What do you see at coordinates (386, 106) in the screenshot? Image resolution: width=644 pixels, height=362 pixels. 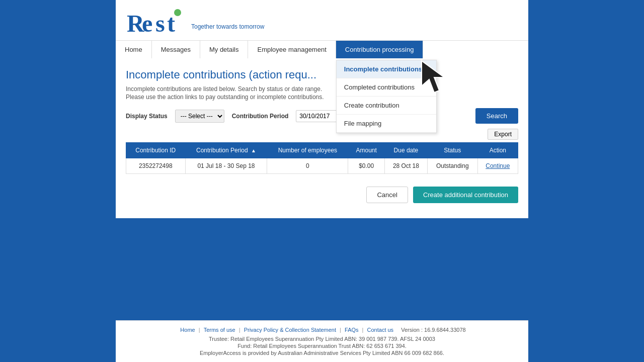 I see `dropdown-item-create: Create contribution` at bounding box center [386, 106].